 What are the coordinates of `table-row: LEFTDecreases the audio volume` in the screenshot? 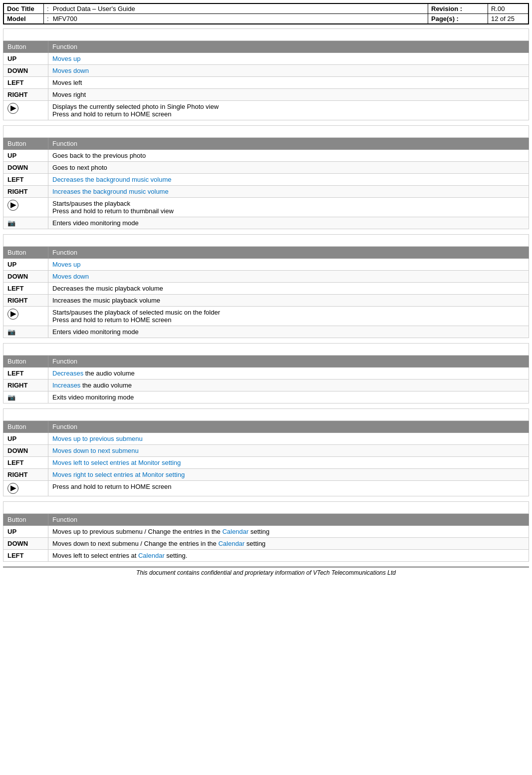 It's located at (266, 374).